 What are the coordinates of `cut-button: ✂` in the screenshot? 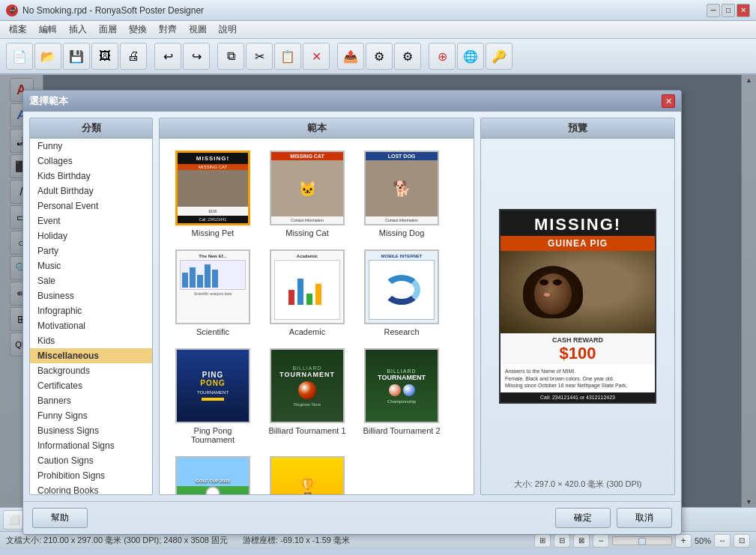 It's located at (259, 56).